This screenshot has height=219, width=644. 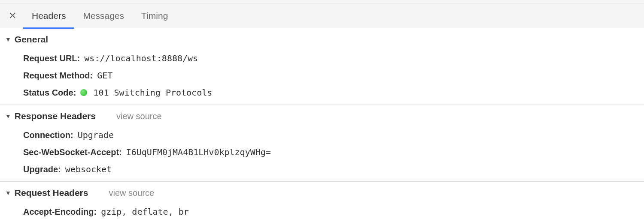 What do you see at coordinates (322, 58) in the screenshot?
I see `row-request-url: Request URL: ws://localhost:8888/ws` at bounding box center [322, 58].